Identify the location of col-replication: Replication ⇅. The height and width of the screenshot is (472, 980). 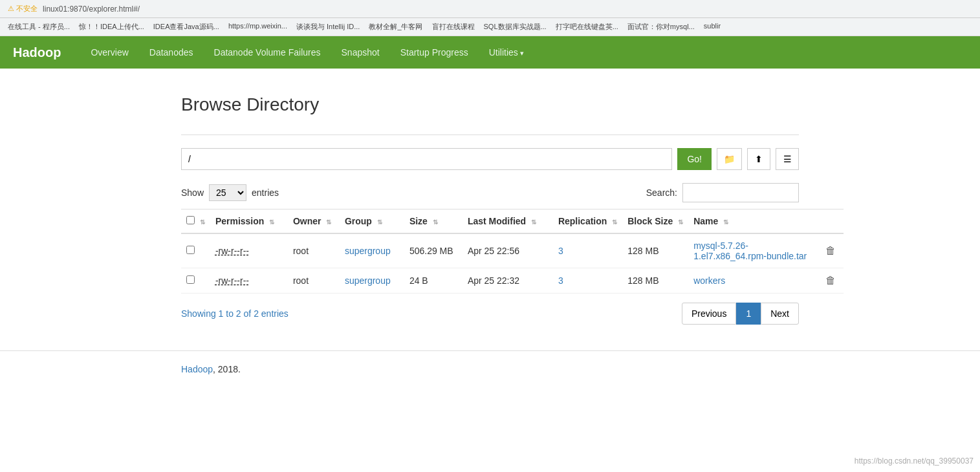
(587, 222).